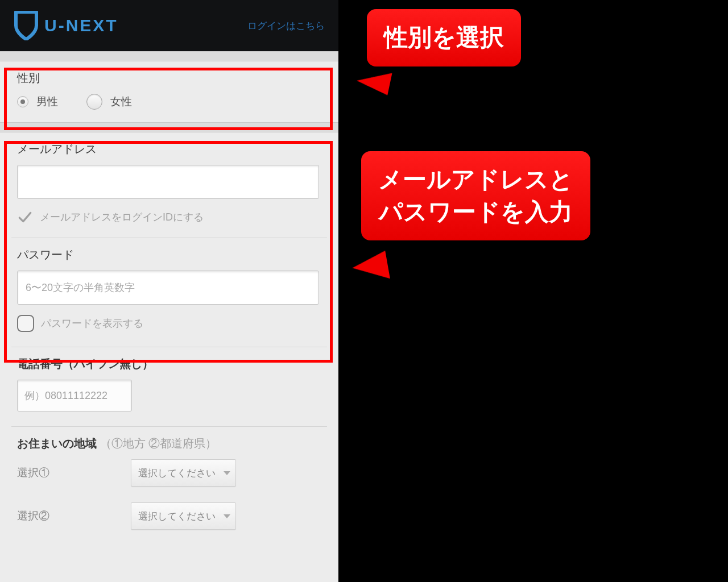  What do you see at coordinates (92, 323) in the screenshot?
I see `show-password-label: パスワードを表示する` at bounding box center [92, 323].